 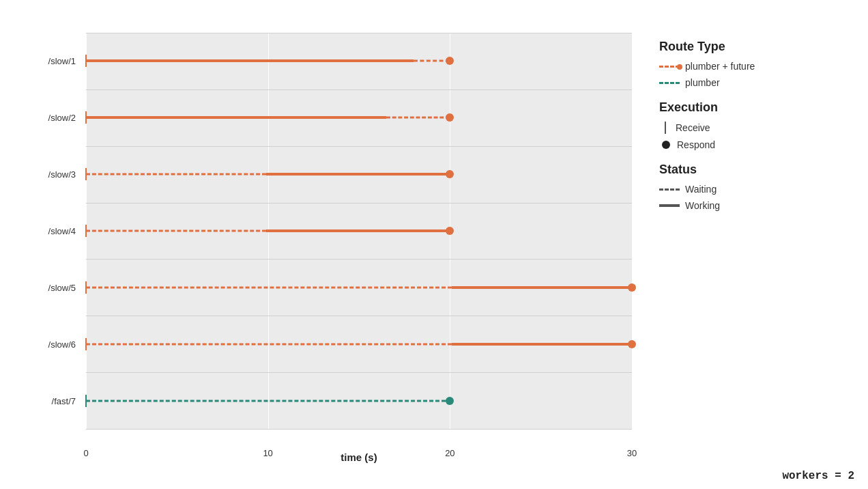 What do you see at coordinates (632, 453) in the screenshot?
I see `x-tick-label: 30` at bounding box center [632, 453].